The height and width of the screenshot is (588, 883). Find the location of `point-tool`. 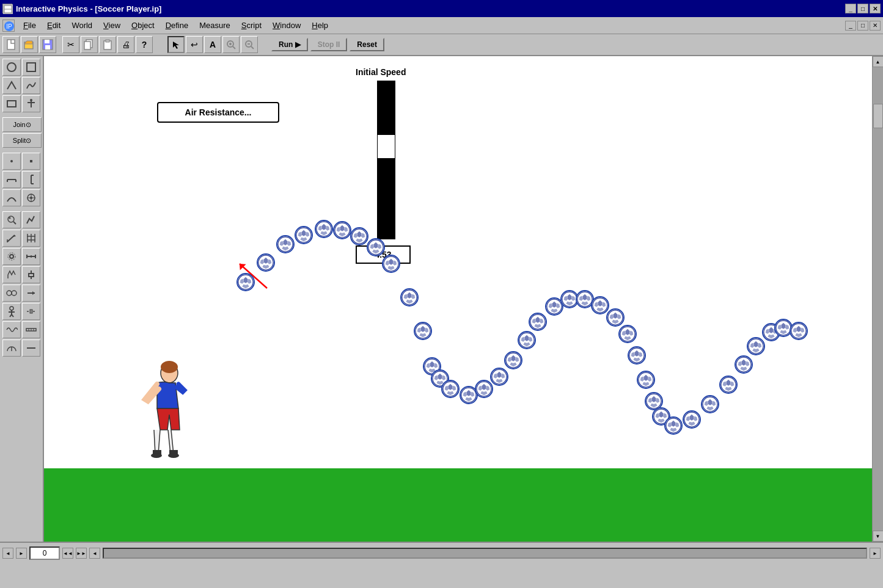

point-tool is located at coordinates (12, 161).